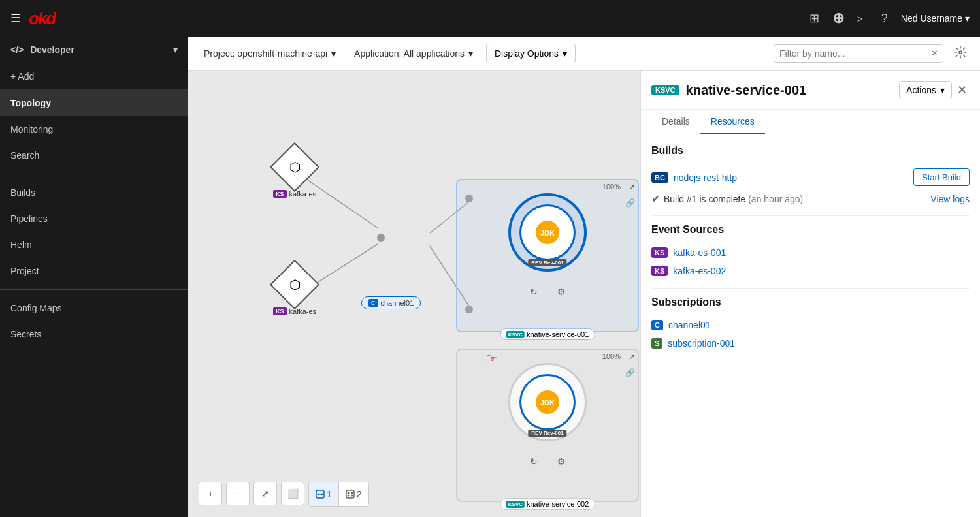 Image resolution: width=980 pixels, height=517 pixels. Describe the element at coordinates (925, 90) in the screenshot. I see `actions-dropdown-button: Actions ▾` at that location.